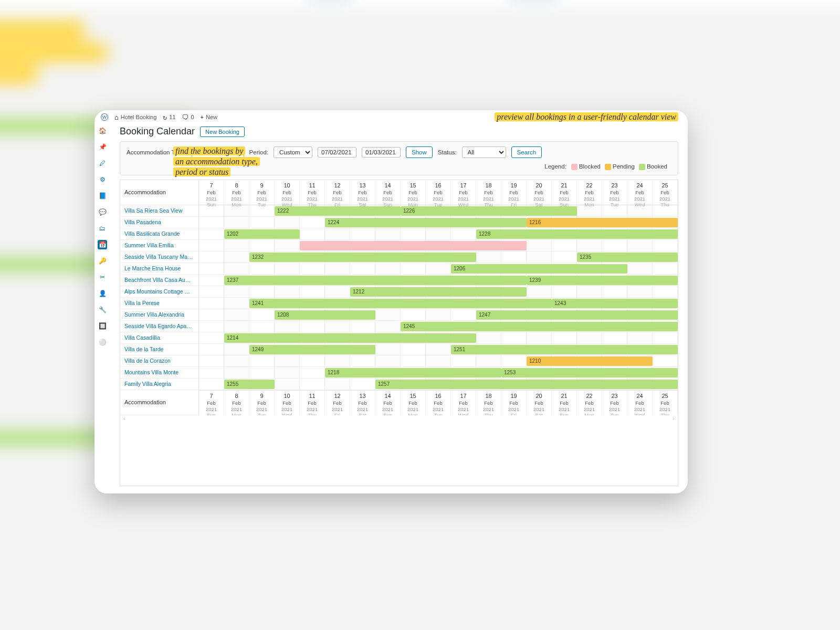 The height and width of the screenshot is (630, 840). What do you see at coordinates (514, 403) in the screenshot?
I see `date-column: 19Feb2021Fri` at bounding box center [514, 403].